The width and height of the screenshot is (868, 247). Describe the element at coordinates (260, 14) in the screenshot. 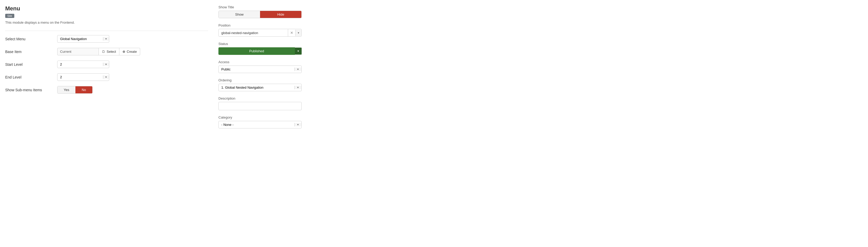

I see `show-title-toggle: Show Hide` at that location.